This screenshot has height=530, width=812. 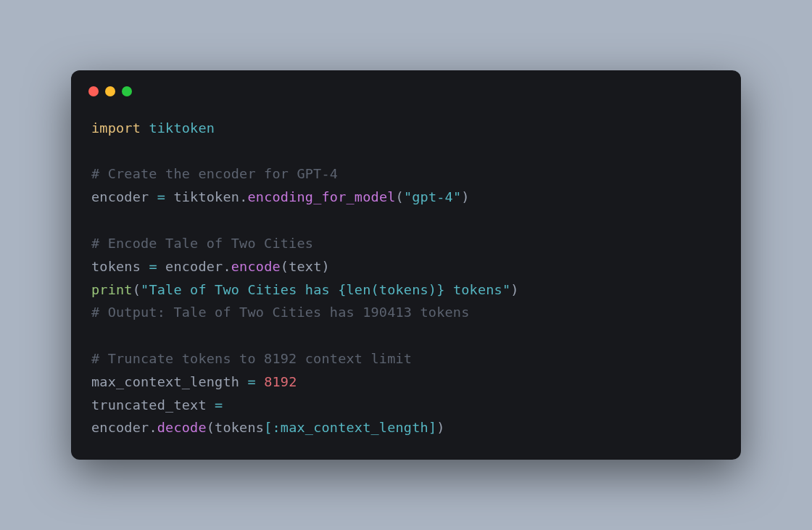 I want to click on comment: # Output: Tale of Two Cities has 190413 …, so click(x=281, y=312).